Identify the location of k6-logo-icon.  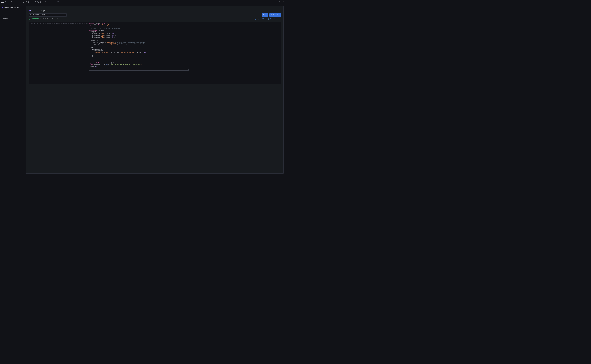
(3, 8).